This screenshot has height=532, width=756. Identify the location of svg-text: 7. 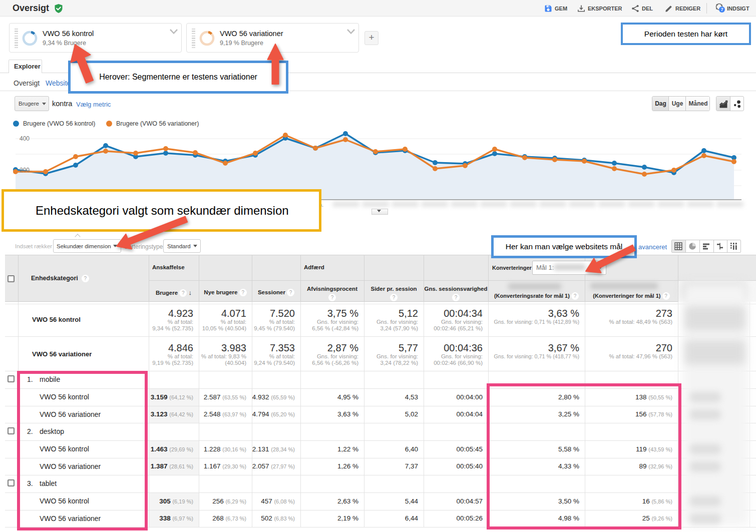
(722, 10).